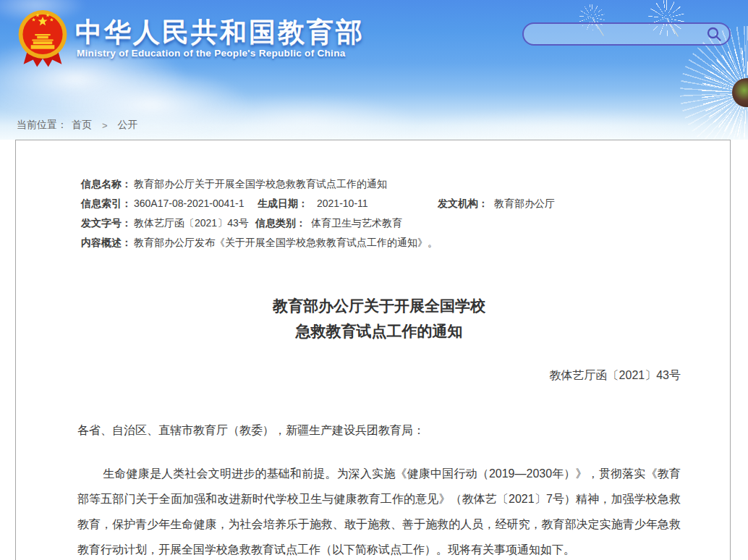 The width and height of the screenshot is (748, 560). I want to click on search-input, so click(615, 34).